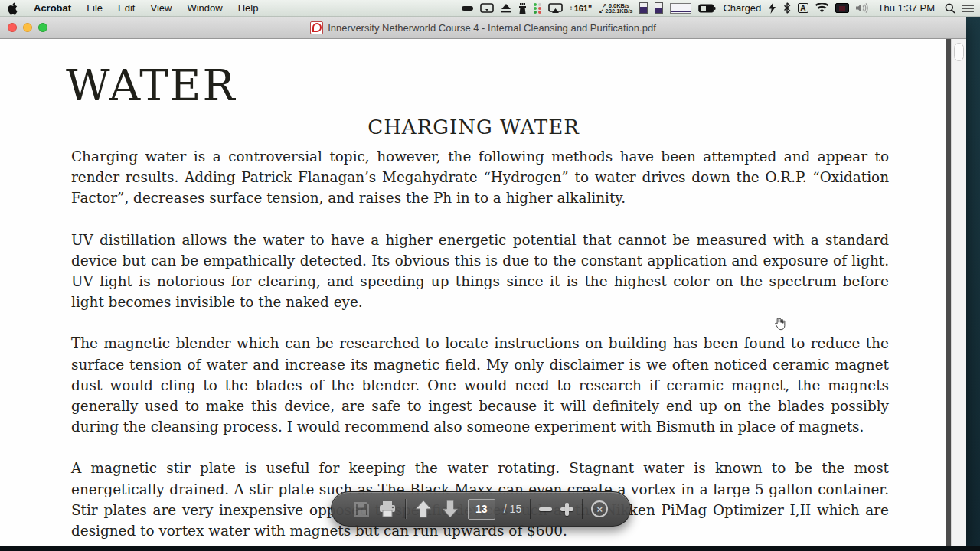 This screenshot has height=551, width=980. Describe the element at coordinates (779, 326) in the screenshot. I see `hand-cursor` at that location.